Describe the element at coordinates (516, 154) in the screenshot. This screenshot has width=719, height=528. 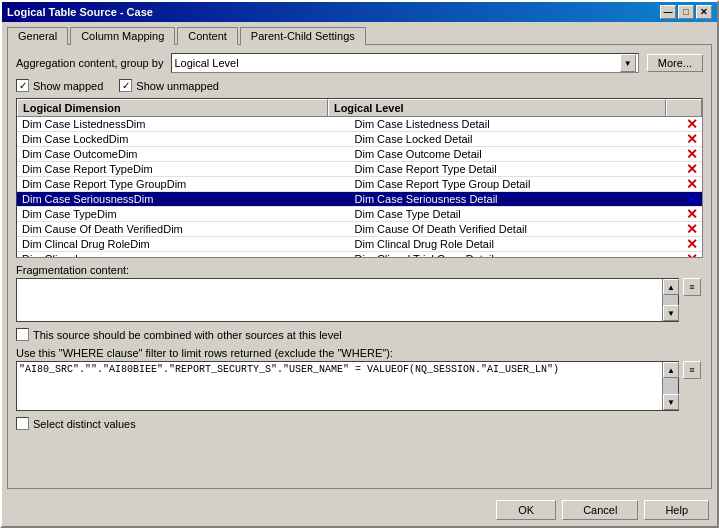
I see `level-cell: Dim Case Outcome Detail` at that location.